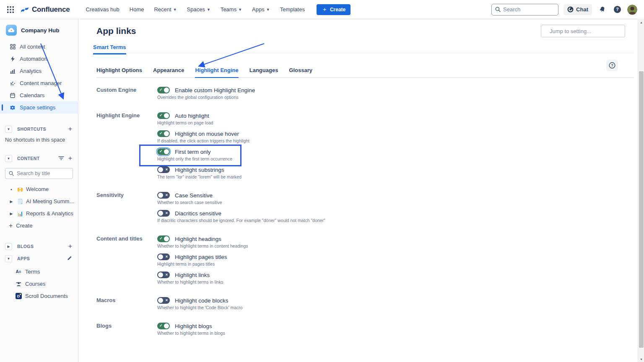 The image size is (644, 362). What do you see at coordinates (39, 173) in the screenshot?
I see `title-search` at bounding box center [39, 173].